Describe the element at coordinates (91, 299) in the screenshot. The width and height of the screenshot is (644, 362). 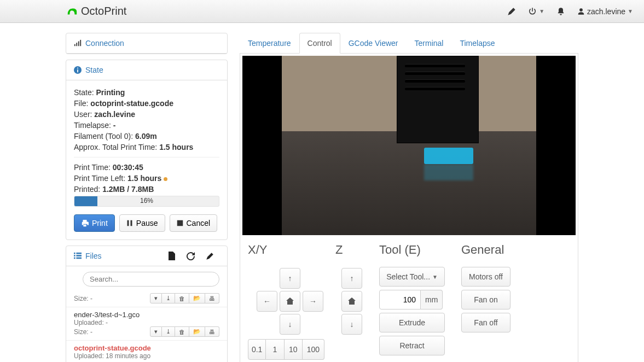
I see `size-value: -` at that location.